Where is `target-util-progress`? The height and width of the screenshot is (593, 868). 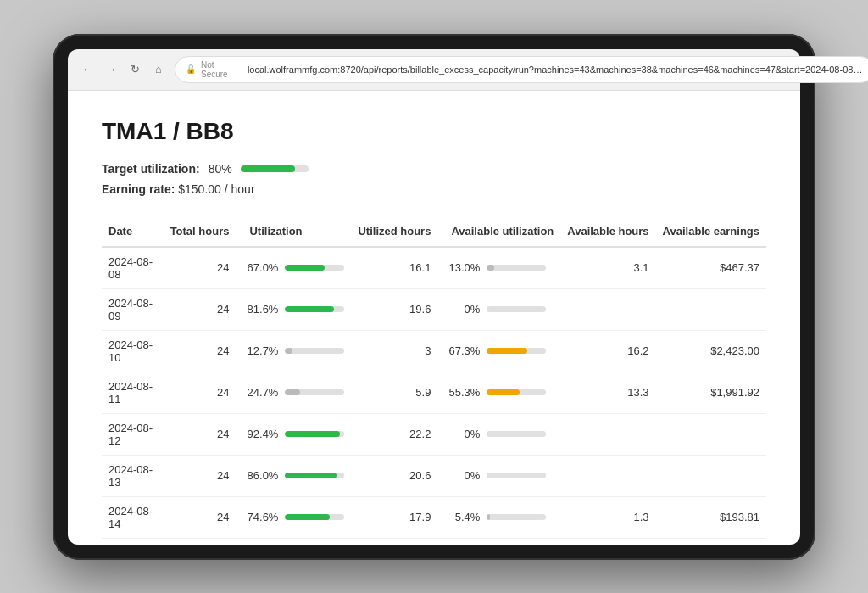
target-util-progress is located at coordinates (275, 169).